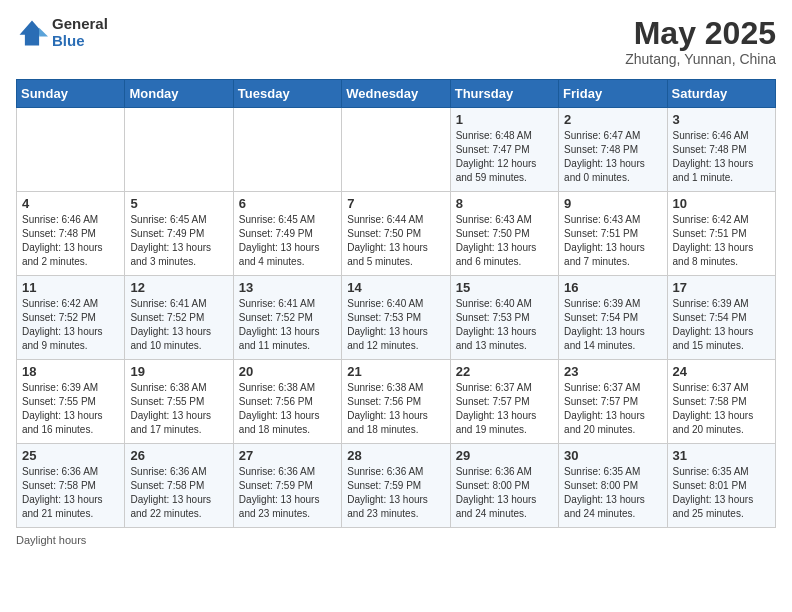 The width and height of the screenshot is (792, 612). Describe the element at coordinates (504, 402) in the screenshot. I see `calendar-cell: 22Sunrise: 6:37 AM Sunset: 7:57 PM Dayli…` at that location.